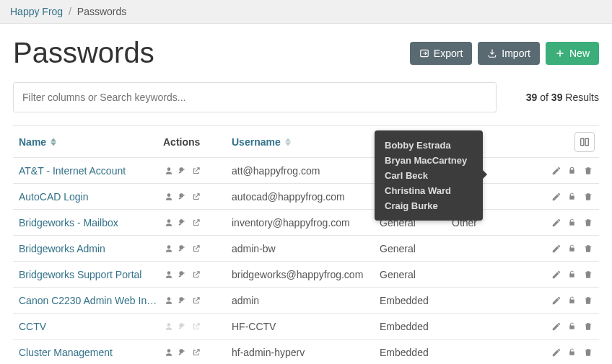 This screenshot has height=364, width=612. I want to click on import-button: Import, so click(509, 53).